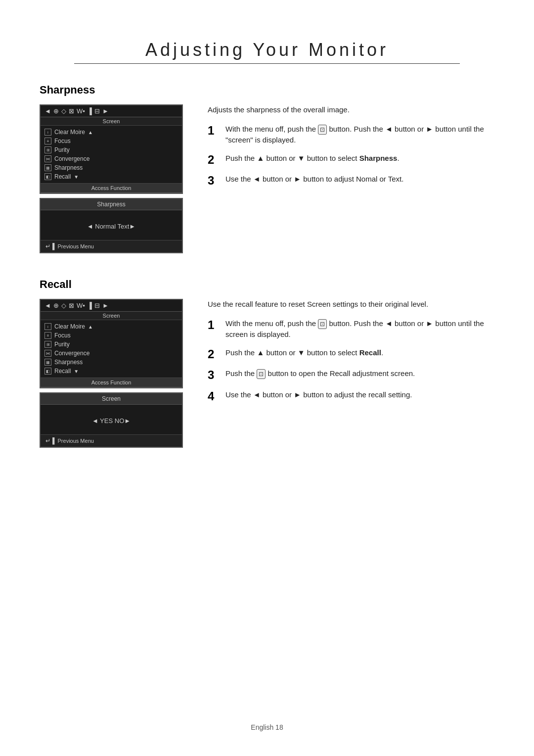 Image resolution: width=534 pixels, height=756 pixels. Describe the element at coordinates (214, 397) in the screenshot. I see `recall-step-number-4: 4` at that location.